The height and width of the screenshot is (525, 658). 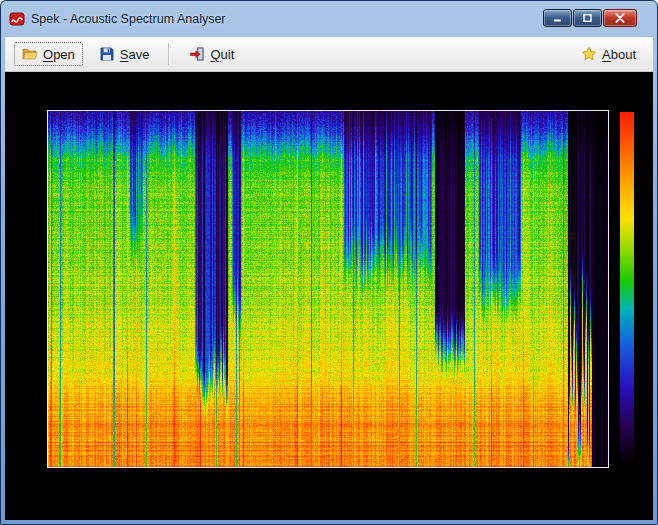 I want to click on save-button: Save, so click(x=124, y=54).